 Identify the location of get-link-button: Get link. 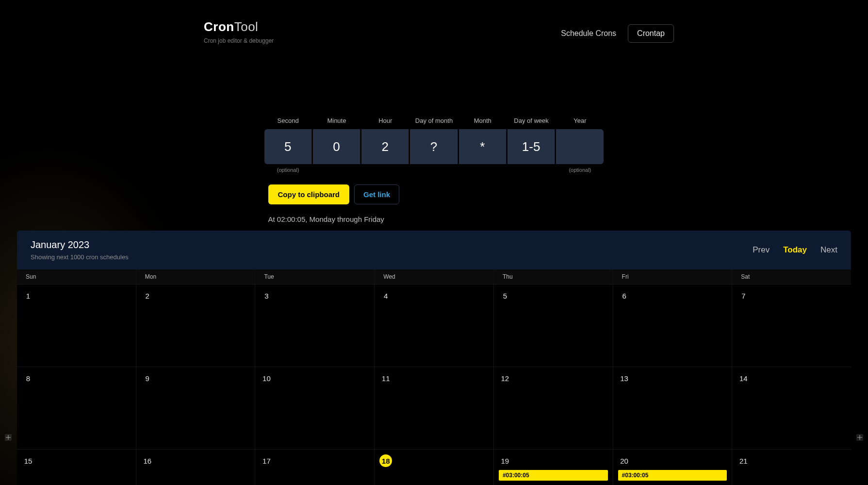
(377, 194).